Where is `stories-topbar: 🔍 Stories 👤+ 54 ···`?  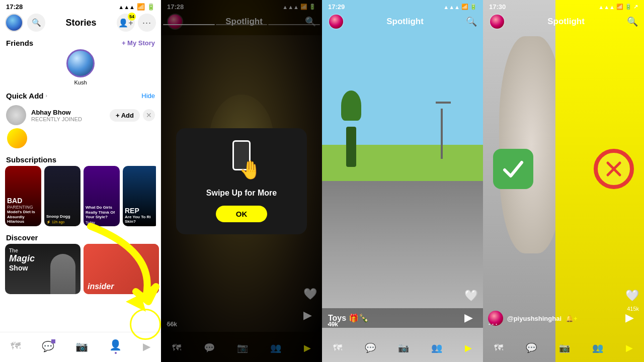 stories-topbar: 🔍 Stories 👤+ 54 ··· is located at coordinates (80, 24).